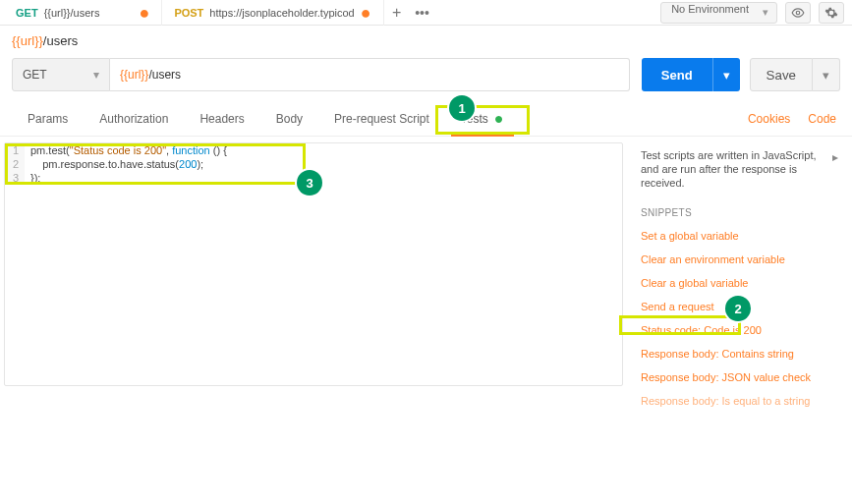 Image resolution: width=852 pixels, height=504 pixels. I want to click on snippet-set-global: Set a global variable, so click(739, 236).